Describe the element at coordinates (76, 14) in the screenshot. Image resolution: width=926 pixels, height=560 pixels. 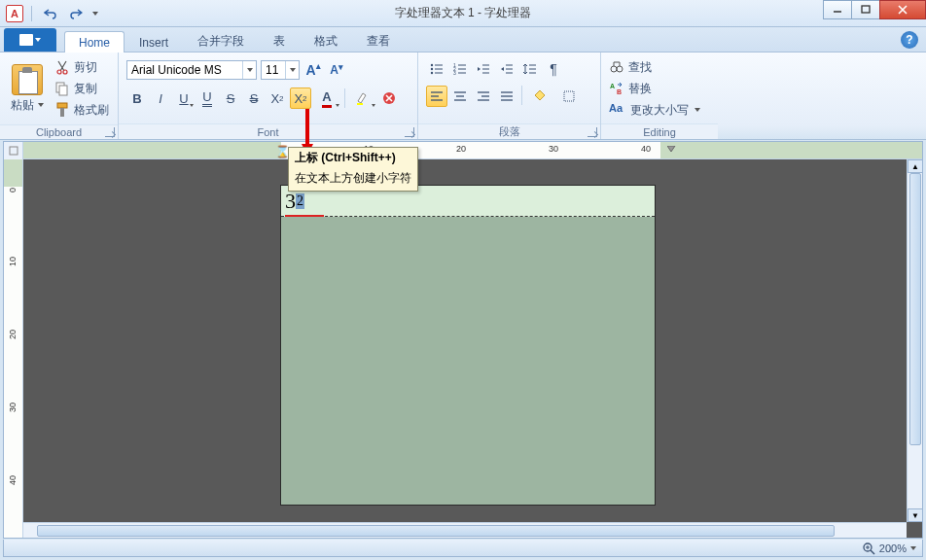
I see `redo-button` at that location.